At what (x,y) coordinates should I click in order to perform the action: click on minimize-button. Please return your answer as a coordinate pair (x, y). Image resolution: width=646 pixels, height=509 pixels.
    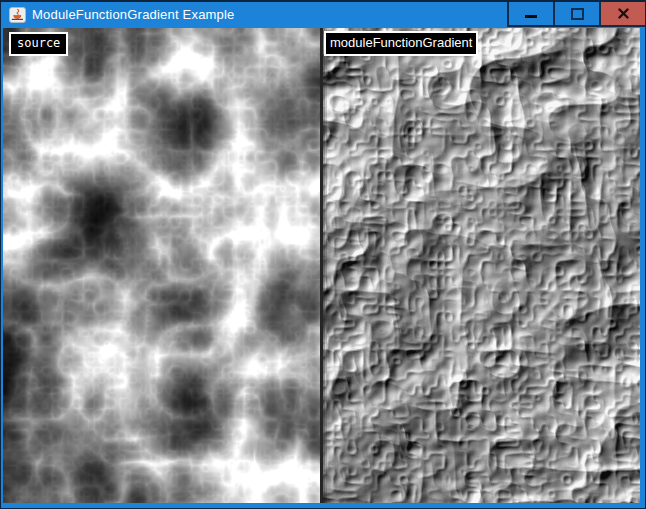
    Looking at the image, I should click on (531, 14).